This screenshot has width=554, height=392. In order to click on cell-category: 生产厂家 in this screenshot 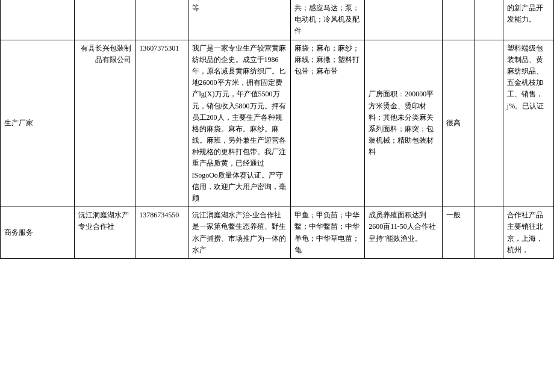, I will do `click(37, 123)`.